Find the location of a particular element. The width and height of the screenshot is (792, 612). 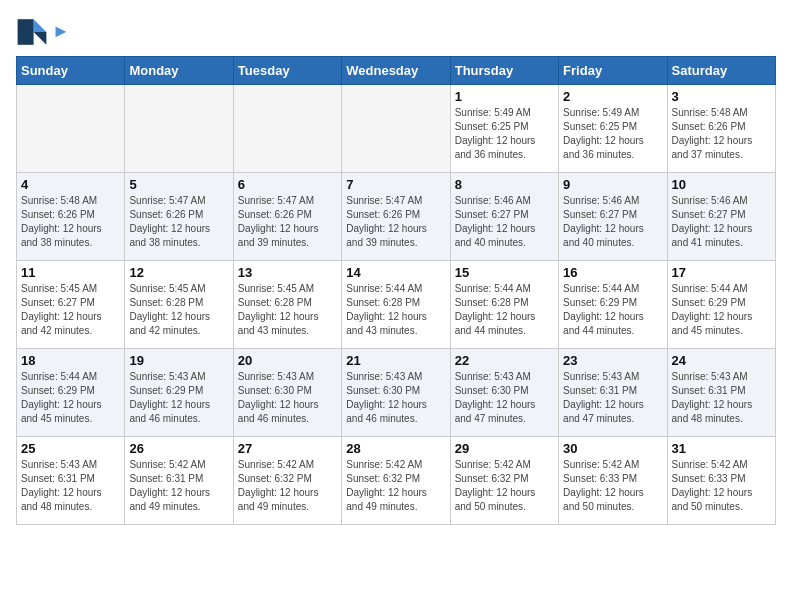

day-number: 31 is located at coordinates (722, 448).